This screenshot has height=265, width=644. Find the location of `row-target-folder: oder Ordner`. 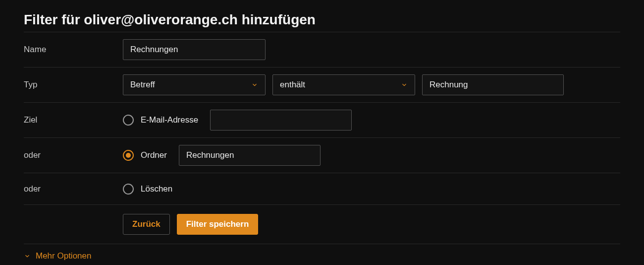

row-target-folder: oder Ordner is located at coordinates (322, 156).